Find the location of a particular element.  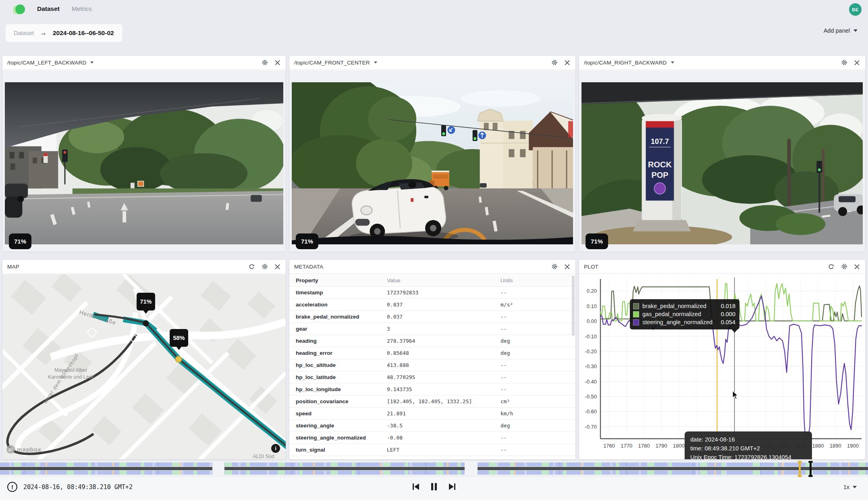

units-cell: m/s² is located at coordinates (538, 305).